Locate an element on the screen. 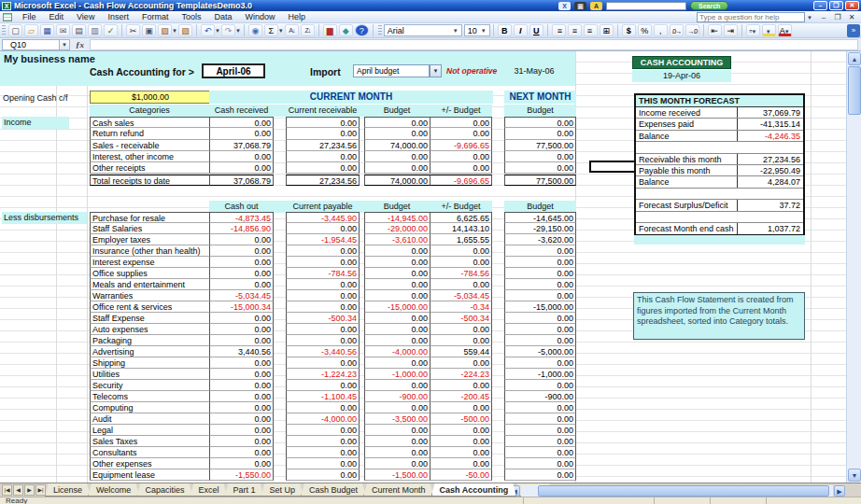 The height and width of the screenshot is (504, 861). help-icon: ? is located at coordinates (362, 30).